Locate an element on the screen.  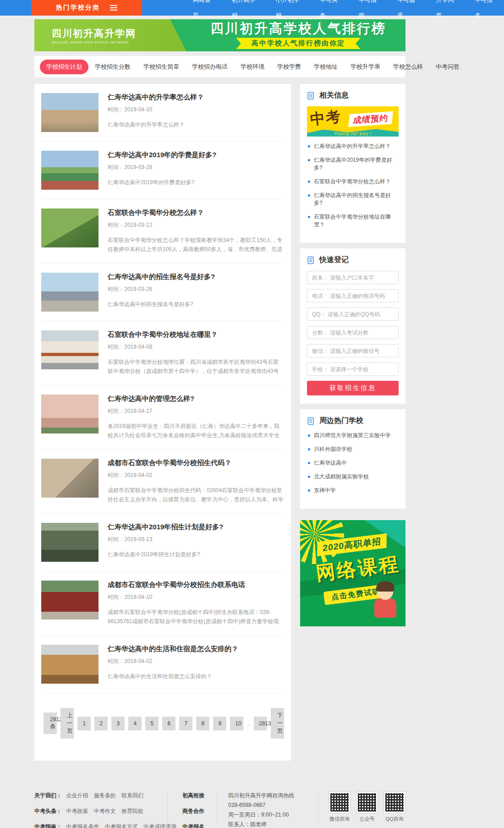
article-title: 仁寿华达高中2019年的学费是好多? is located at coordinates (196, 155).